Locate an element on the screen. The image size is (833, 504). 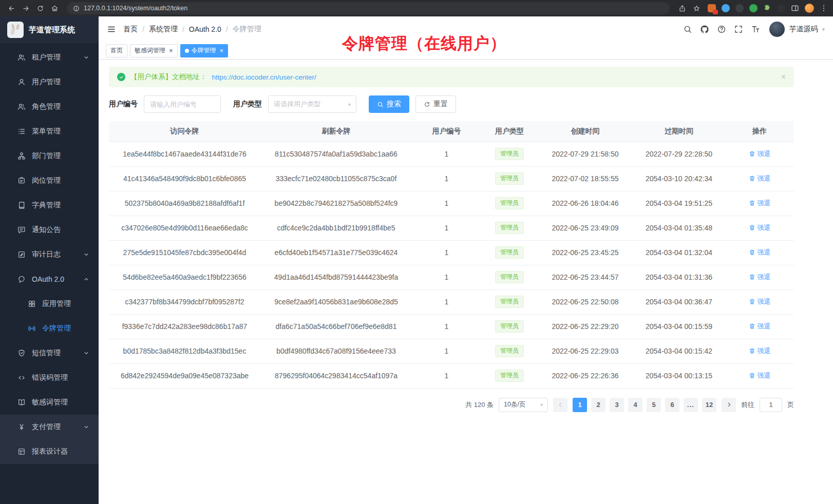
breadcrumb-item: 系统管理 is located at coordinates (163, 29).